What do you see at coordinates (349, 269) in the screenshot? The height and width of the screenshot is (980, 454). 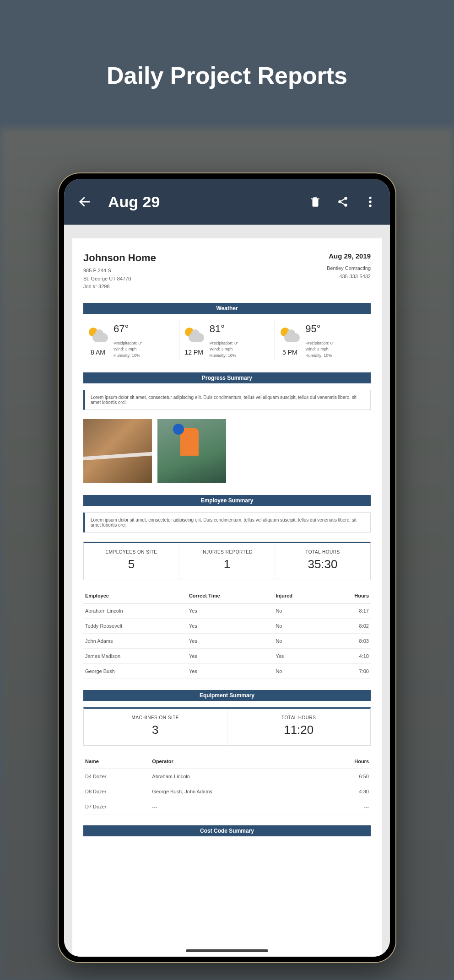 I see `company-name: Bentley Contracting` at bounding box center [349, 269].